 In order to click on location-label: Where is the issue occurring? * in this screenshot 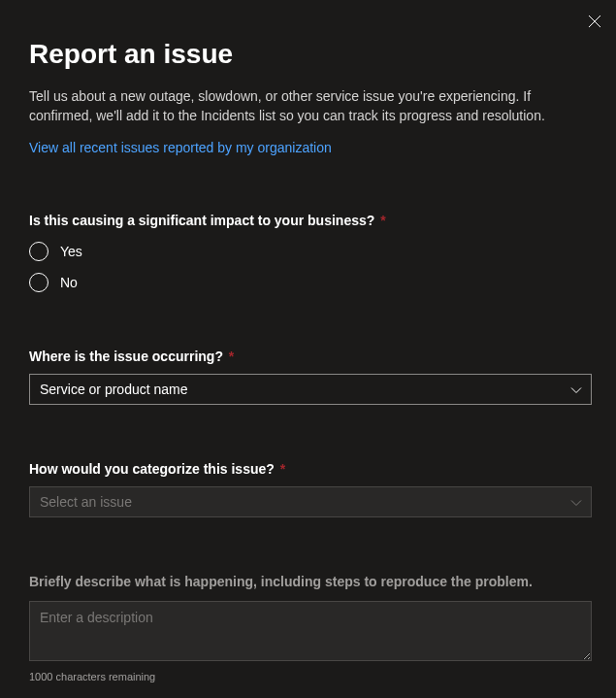, I will do `click(308, 356)`.